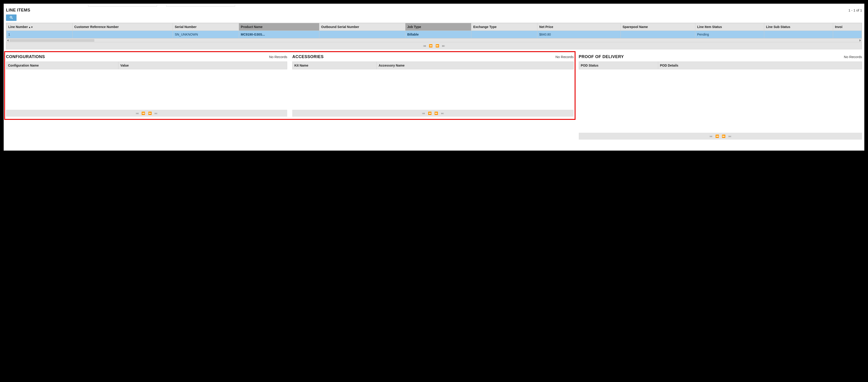 The width and height of the screenshot is (868, 382). What do you see at coordinates (335, 65) in the screenshot?
I see `col-kit-name: Kit Name` at bounding box center [335, 65].